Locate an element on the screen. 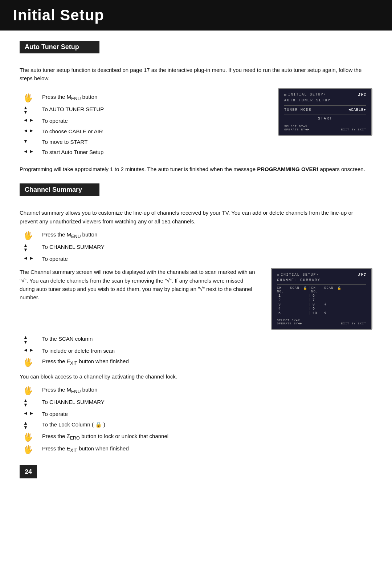  tv-tuner-label: TUNER MODE is located at coordinates (298, 110).